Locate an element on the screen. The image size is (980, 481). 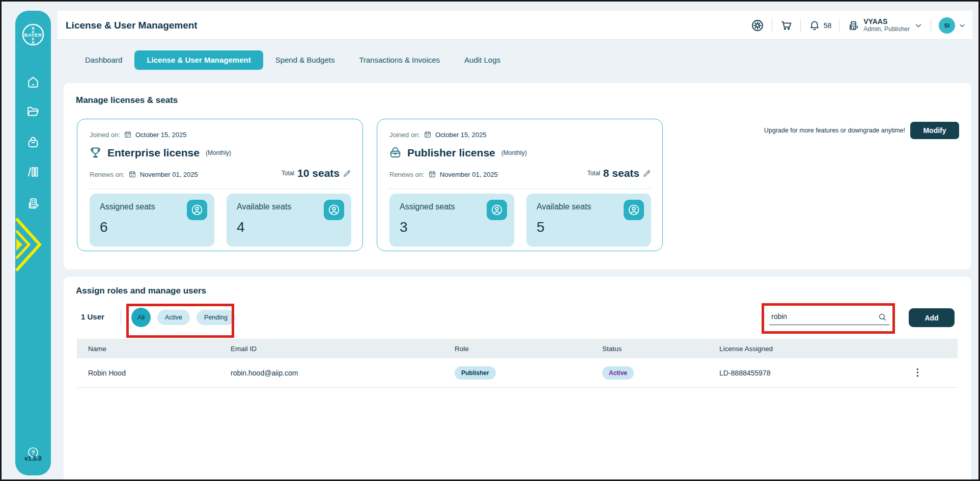
search-input is located at coordinates (829, 317).